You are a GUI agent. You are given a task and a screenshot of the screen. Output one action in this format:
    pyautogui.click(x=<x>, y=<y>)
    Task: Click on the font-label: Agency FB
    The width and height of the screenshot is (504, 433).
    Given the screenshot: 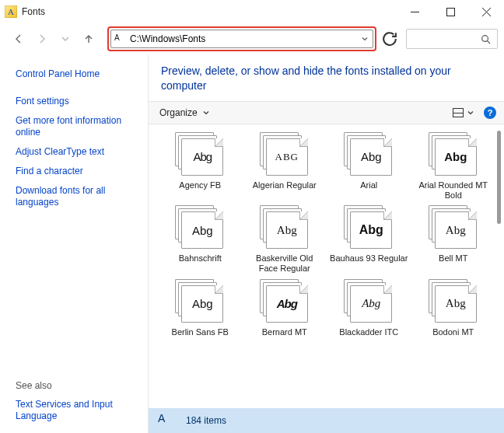 What is the action you would take?
    pyautogui.click(x=201, y=185)
    